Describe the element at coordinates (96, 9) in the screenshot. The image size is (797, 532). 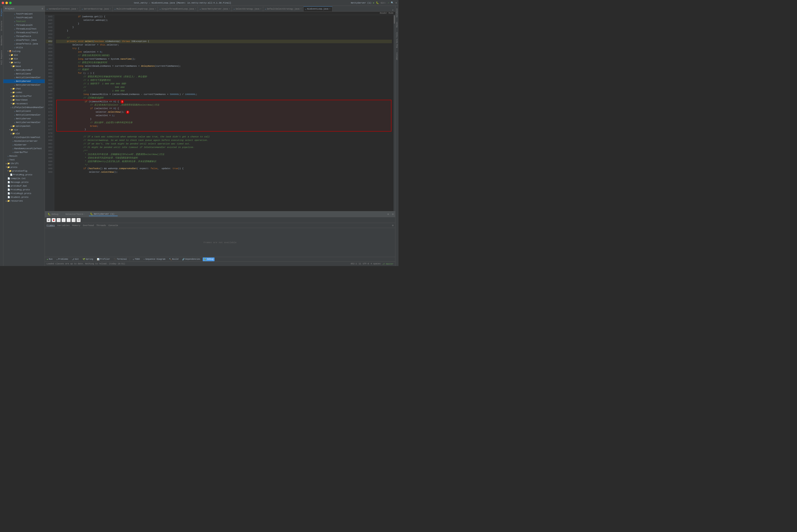
I see `tab-serverbootstrap: ☕ ServerBootstrap.java ×` at that location.